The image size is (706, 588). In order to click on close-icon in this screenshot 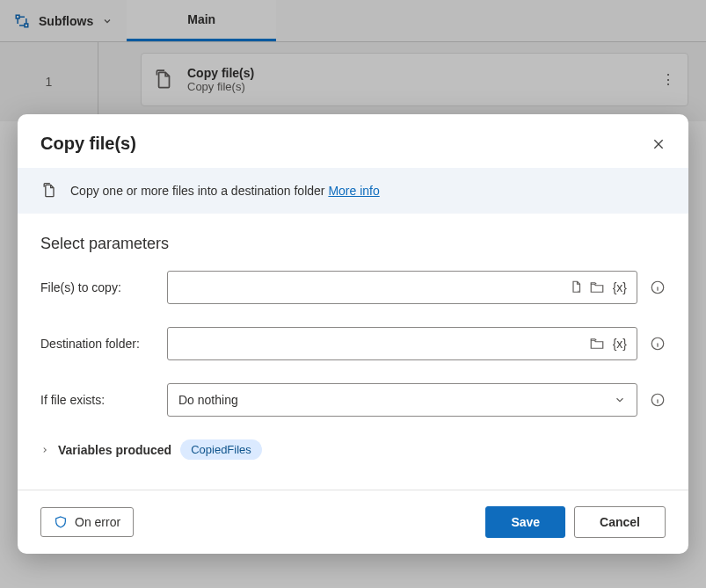, I will do `click(659, 144)`.